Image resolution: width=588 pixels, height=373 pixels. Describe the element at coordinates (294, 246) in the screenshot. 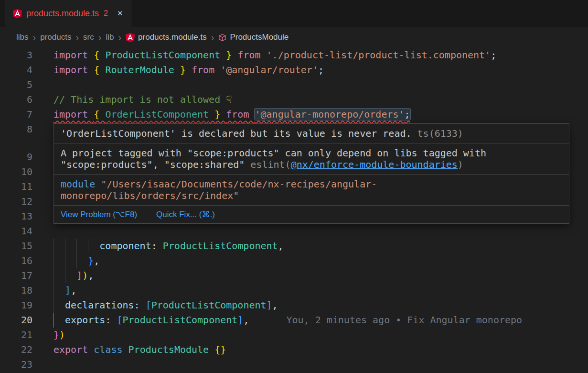

I see `code-line-15: 15 component: ProductListComponent,` at that location.